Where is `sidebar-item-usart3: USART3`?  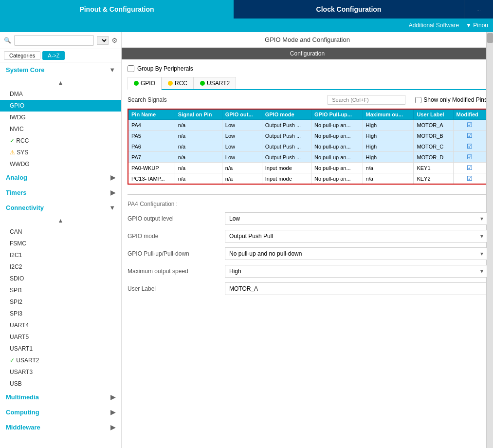 sidebar-item-usart3: USART3 is located at coordinates (60, 372).